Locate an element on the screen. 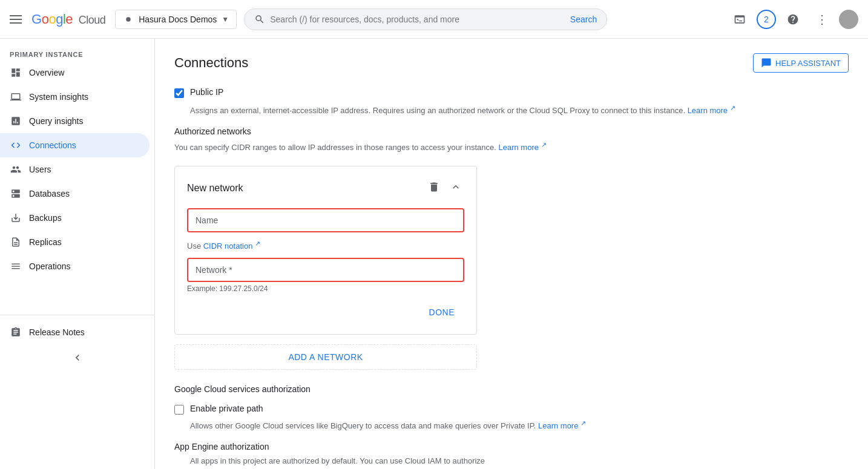  collapse-network-button is located at coordinates (456, 189).